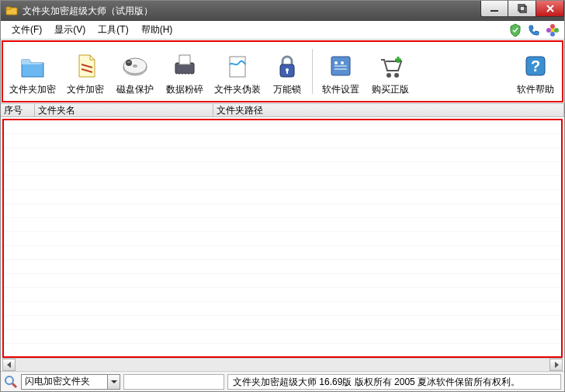 Image resolution: width=565 pixels, height=392 pixels. Describe the element at coordinates (494, 9) in the screenshot. I see `minimize-button` at that location.